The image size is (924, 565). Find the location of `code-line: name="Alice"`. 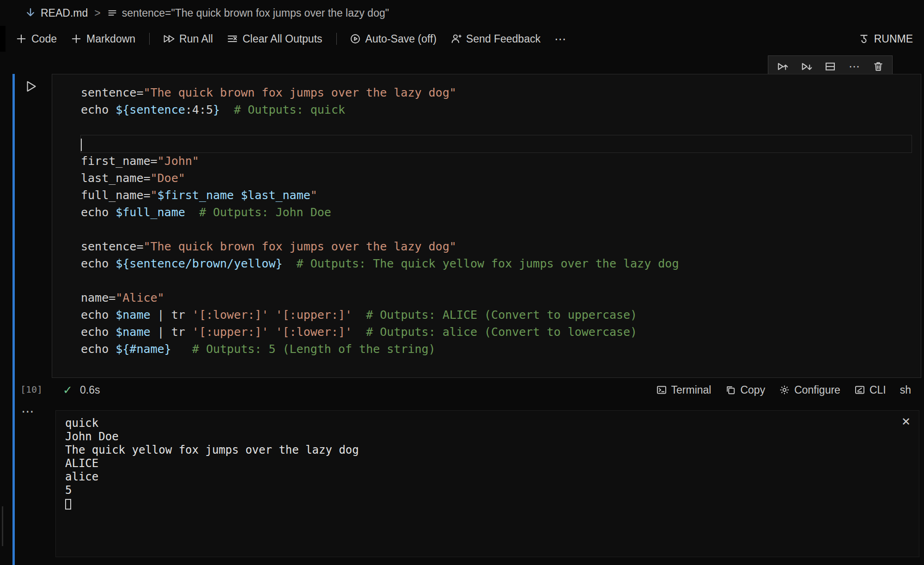

code-line: name="Alice" is located at coordinates (496, 298).